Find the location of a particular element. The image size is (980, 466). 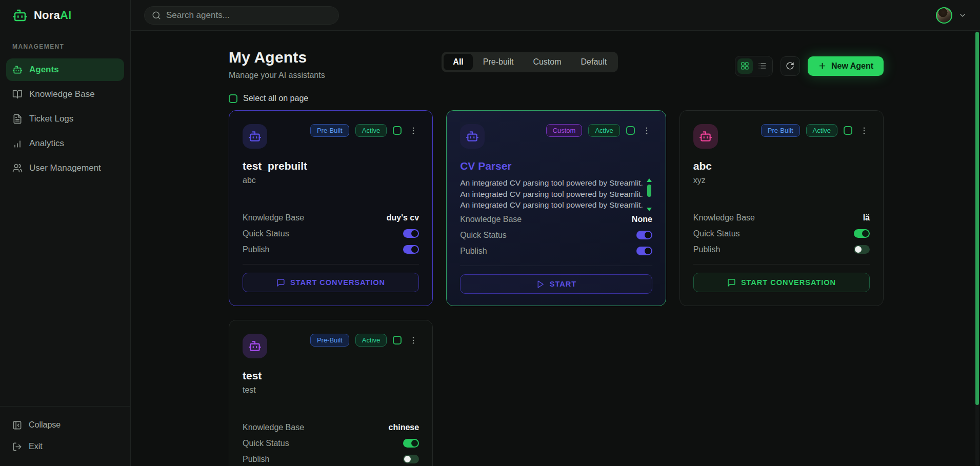

list-view-button is located at coordinates (763, 66).